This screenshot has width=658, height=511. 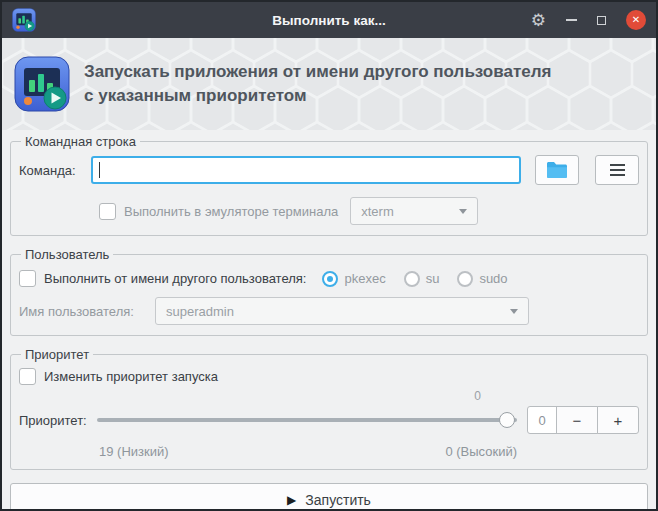 What do you see at coordinates (422, 279) in the screenshot?
I see `auth-option-su: su` at bounding box center [422, 279].